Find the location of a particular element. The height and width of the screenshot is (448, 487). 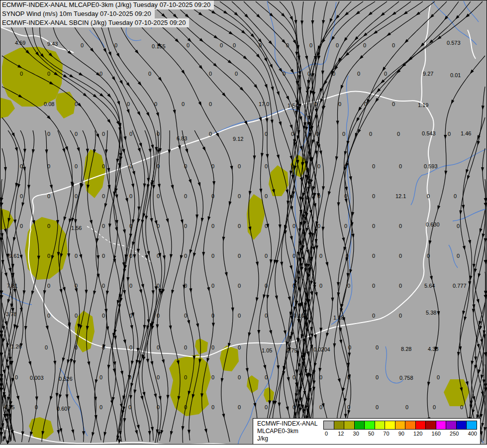

cape-patch is located at coordinates (32, 77).